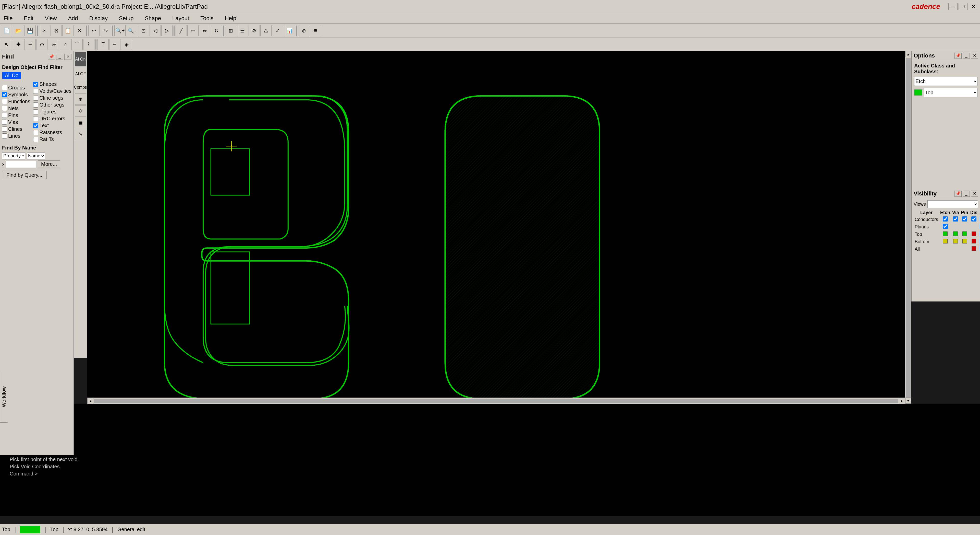  Describe the element at coordinates (5, 122) in the screenshot. I see `vias-checkbox` at that location.